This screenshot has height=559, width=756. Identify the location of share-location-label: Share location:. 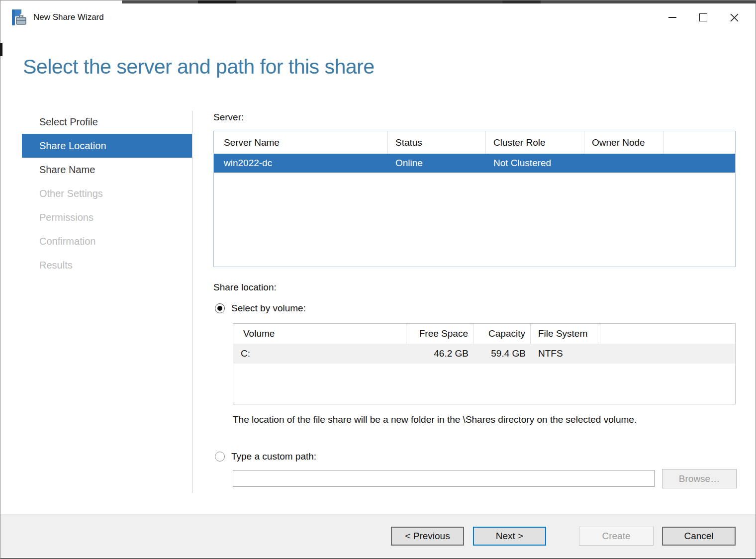
(245, 287).